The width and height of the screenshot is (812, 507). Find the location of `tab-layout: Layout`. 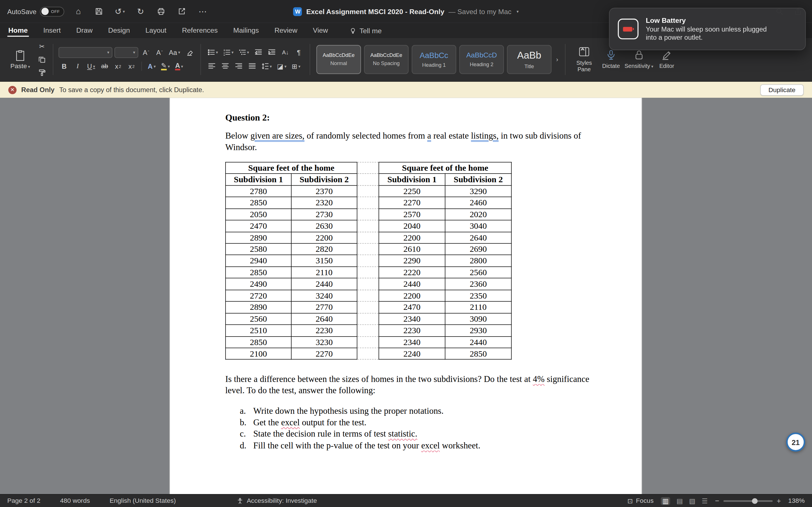

tab-layout: Layout is located at coordinates (156, 32).